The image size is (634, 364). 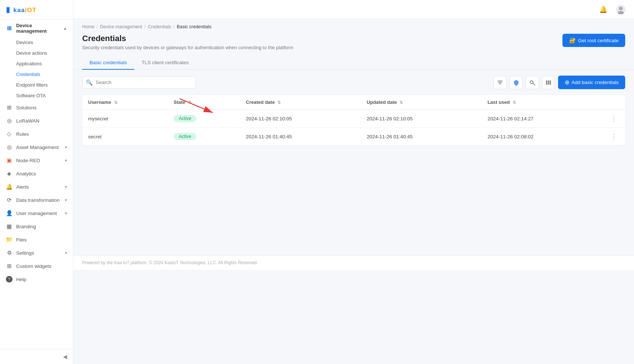 I want to click on page-title: Credentials, so click(x=188, y=39).